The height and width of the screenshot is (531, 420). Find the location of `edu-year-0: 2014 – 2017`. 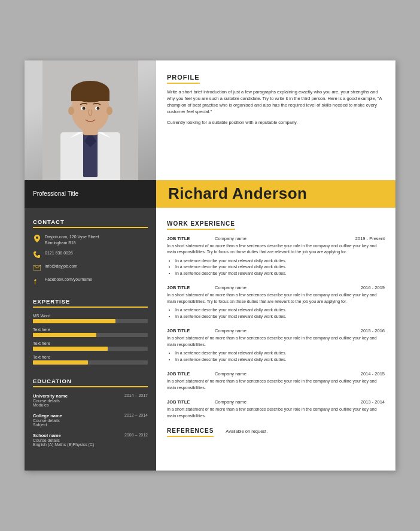

edu-year-0: 2014 – 2017 is located at coordinates (136, 396).